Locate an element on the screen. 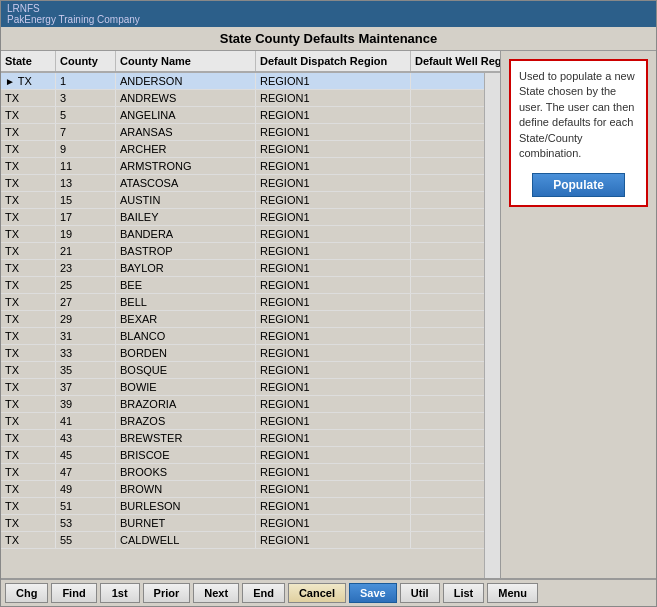 The width and height of the screenshot is (657, 607). scrollbar is located at coordinates (492, 326).